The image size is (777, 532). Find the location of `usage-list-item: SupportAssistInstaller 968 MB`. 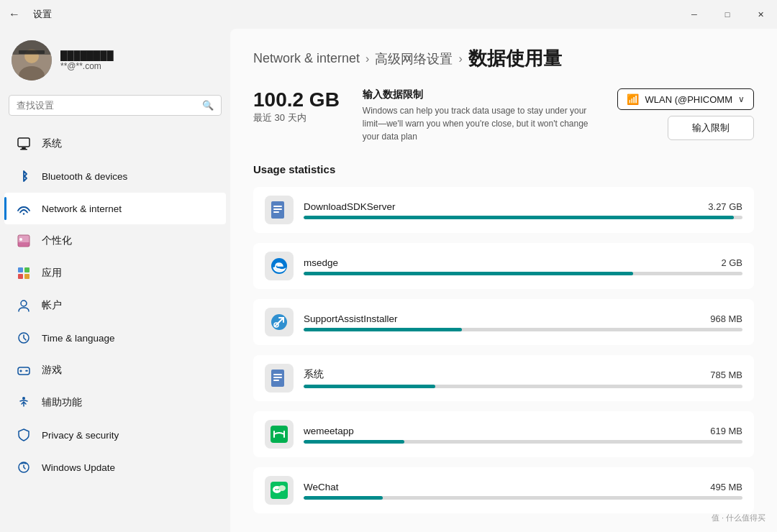

usage-list-item: SupportAssistInstaller 968 MB is located at coordinates (504, 322).